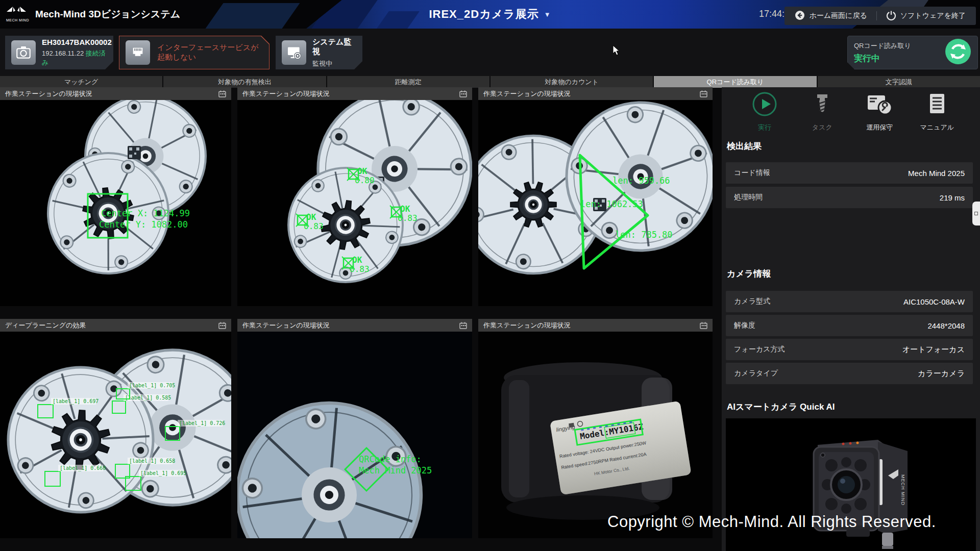  I want to click on panel-header-1: 作業ステーションの現場状況, so click(355, 94).